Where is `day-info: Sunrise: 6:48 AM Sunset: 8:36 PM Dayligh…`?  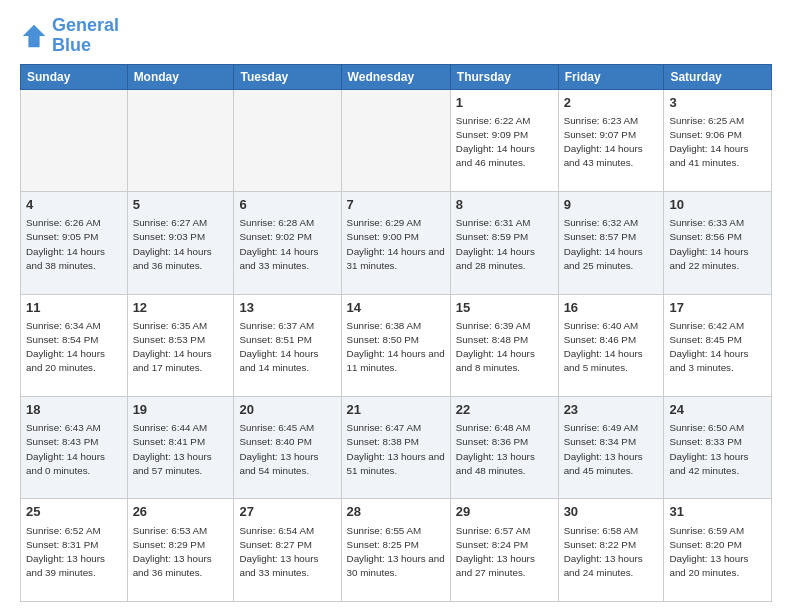
day-info: Sunrise: 6:48 AM Sunset: 8:36 PM Dayligh… is located at coordinates (504, 450).